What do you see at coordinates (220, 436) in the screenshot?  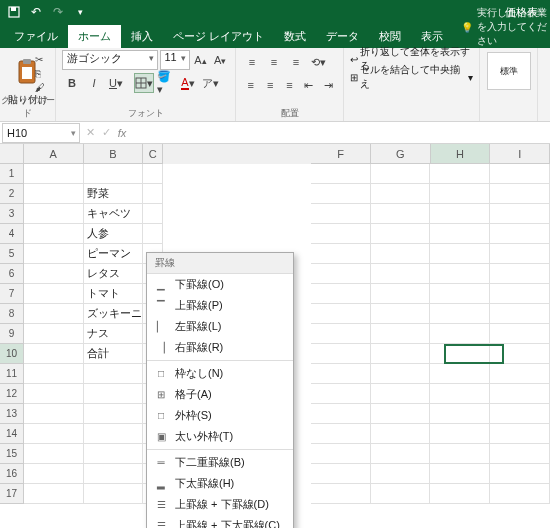 I see `menu-thick-border: ▣太い外枠(T)` at bounding box center [220, 436].